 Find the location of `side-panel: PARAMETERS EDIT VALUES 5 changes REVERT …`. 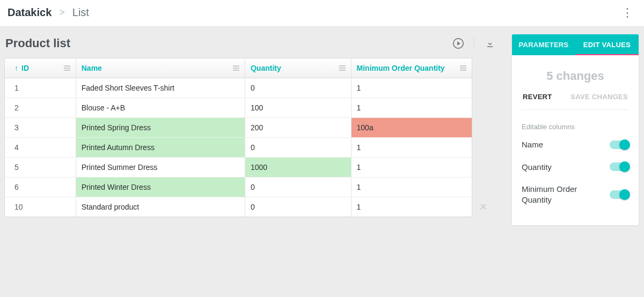

side-panel: PARAMETERS EDIT VALUES 5 changes REVERT … is located at coordinates (575, 130).